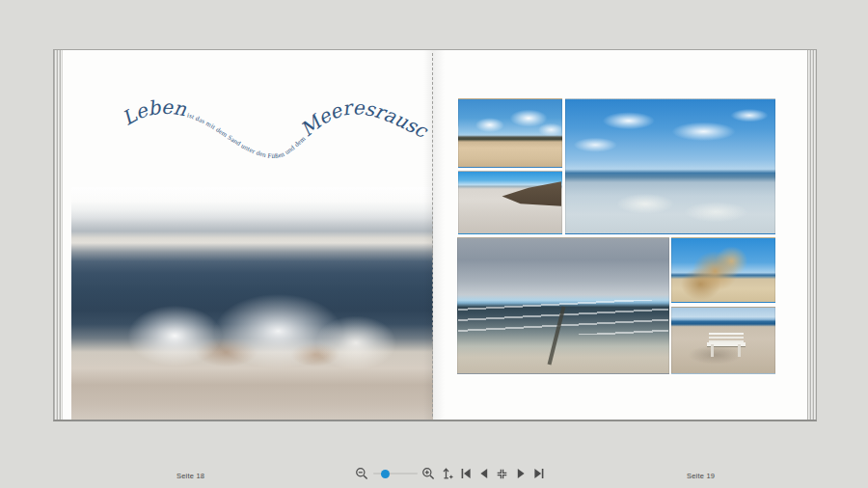  Describe the element at coordinates (502, 474) in the screenshot. I see `fit-spread-icon` at that location.